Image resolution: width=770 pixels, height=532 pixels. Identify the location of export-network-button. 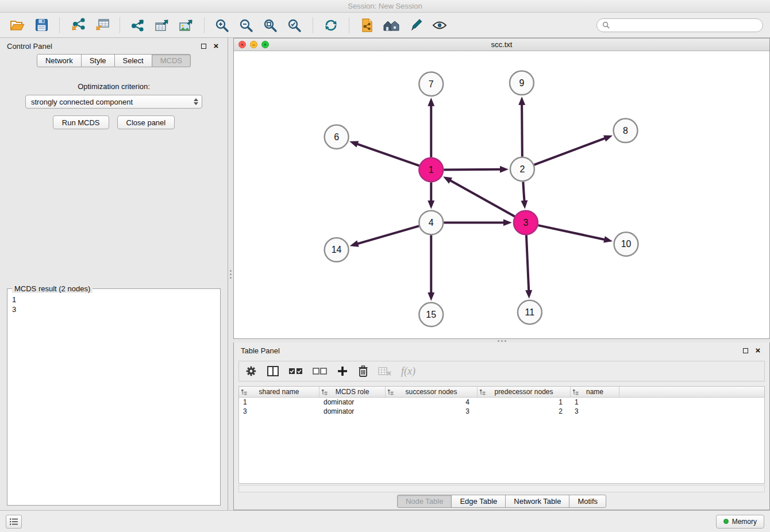
(138, 25).